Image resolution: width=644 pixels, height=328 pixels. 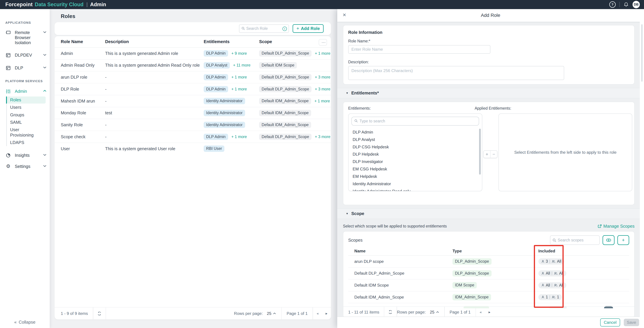 What do you see at coordinates (616, 226) in the screenshot?
I see `manage-scopes-link: Manage Scopes` at bounding box center [616, 226].